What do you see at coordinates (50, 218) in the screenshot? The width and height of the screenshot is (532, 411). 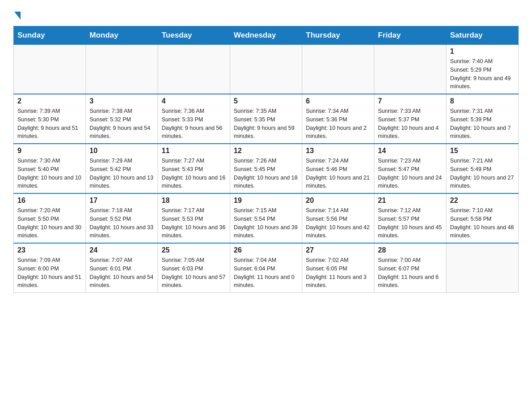 I see `calendar-cell: 16Sunrise: 7:20 AM Sunset: 5:50 PM Dayli…` at bounding box center [50, 218].